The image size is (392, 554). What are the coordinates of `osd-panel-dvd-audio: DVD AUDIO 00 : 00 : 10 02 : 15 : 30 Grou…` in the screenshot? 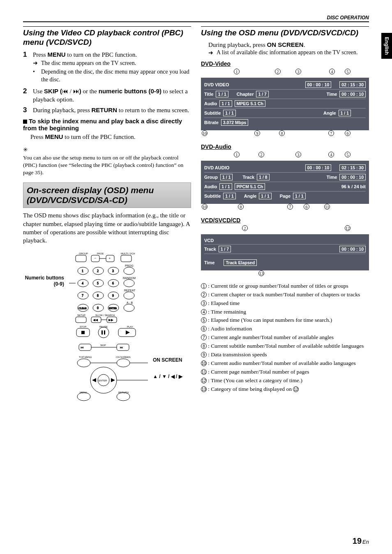 It's located at (285, 182).